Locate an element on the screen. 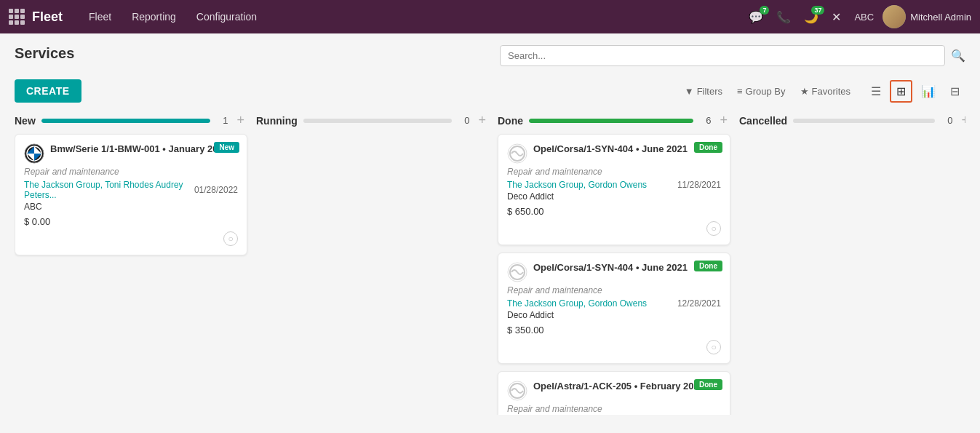 The image size is (980, 433). col-add-done: + is located at coordinates (723, 121).